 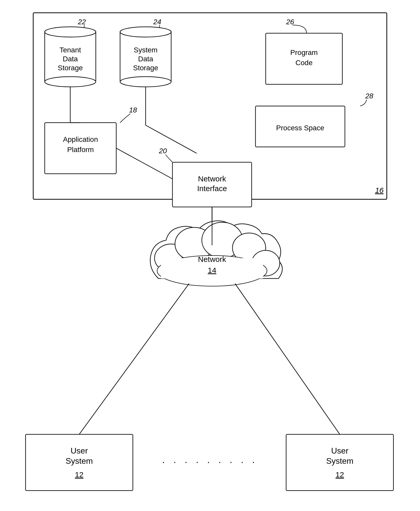 What do you see at coordinates (79, 475) in the screenshot?
I see `left-user-system-ref: 12` at bounding box center [79, 475].